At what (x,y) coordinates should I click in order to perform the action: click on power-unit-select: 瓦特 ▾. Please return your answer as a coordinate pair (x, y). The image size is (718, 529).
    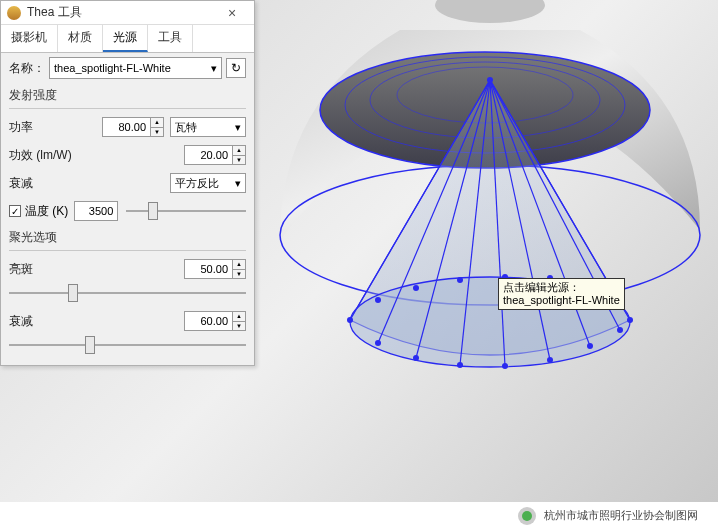
    Looking at the image, I should click on (208, 127).